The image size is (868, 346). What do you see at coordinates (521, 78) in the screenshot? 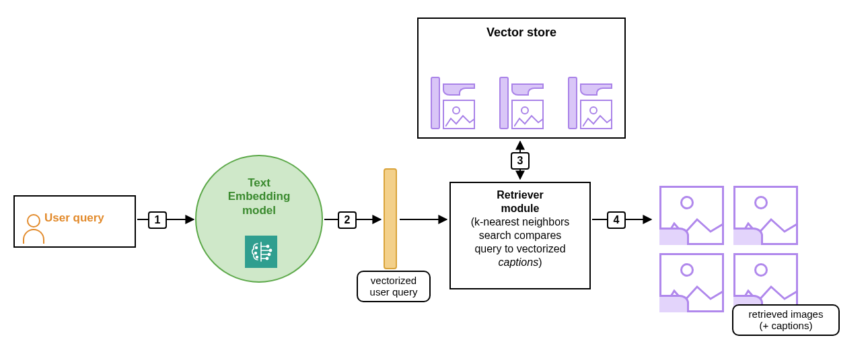
I see `vector-store-node: Vector store` at bounding box center [521, 78].